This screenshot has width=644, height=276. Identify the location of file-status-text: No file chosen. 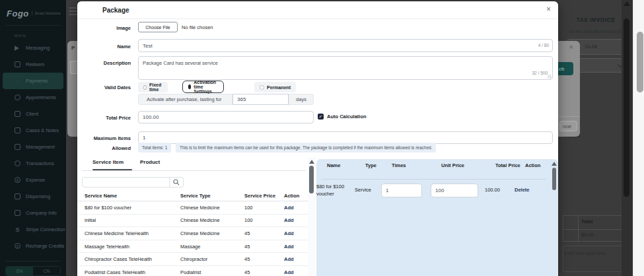
(197, 28).